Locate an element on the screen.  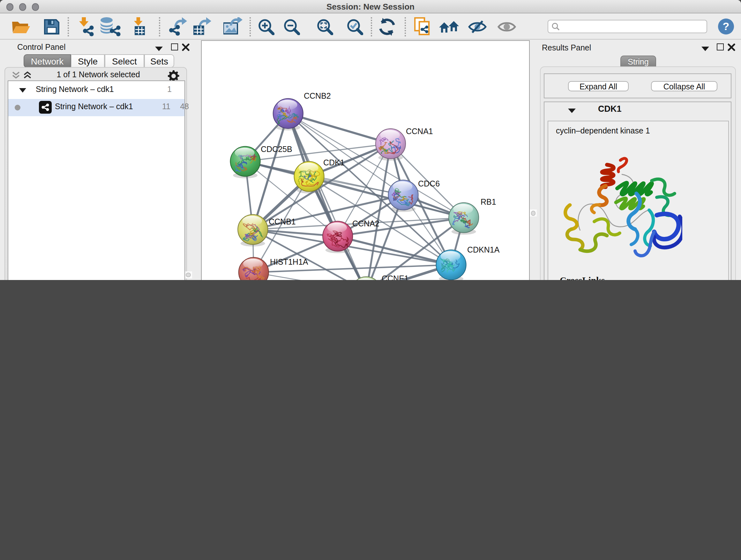
svg-text: CDKN1A is located at coordinates (484, 250).